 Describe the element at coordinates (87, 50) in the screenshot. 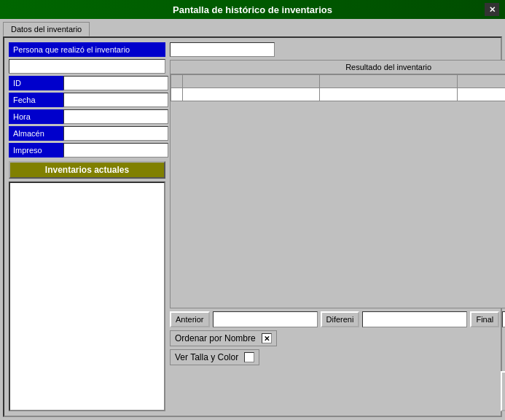

I see `persona-label: Persona que realizó el inventario` at that location.